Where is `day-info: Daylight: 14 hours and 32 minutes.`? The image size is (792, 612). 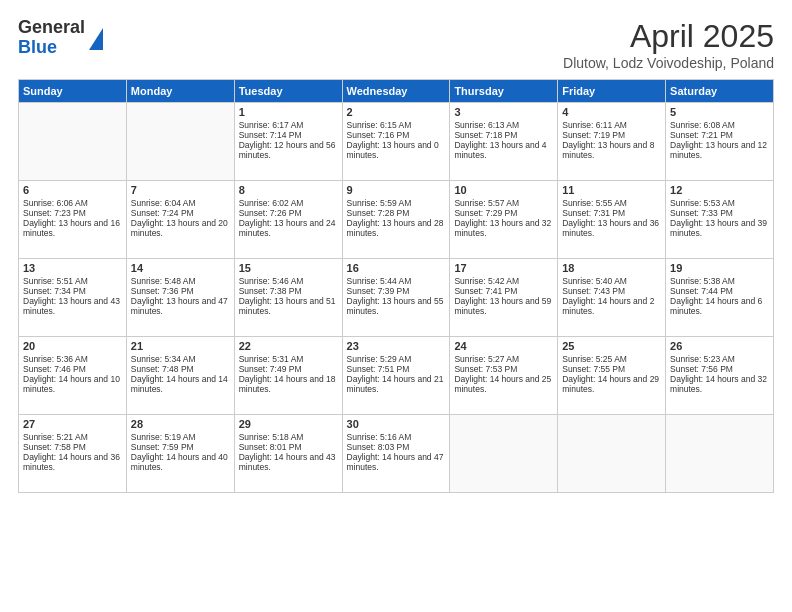 day-info: Daylight: 14 hours and 32 minutes. is located at coordinates (720, 384).